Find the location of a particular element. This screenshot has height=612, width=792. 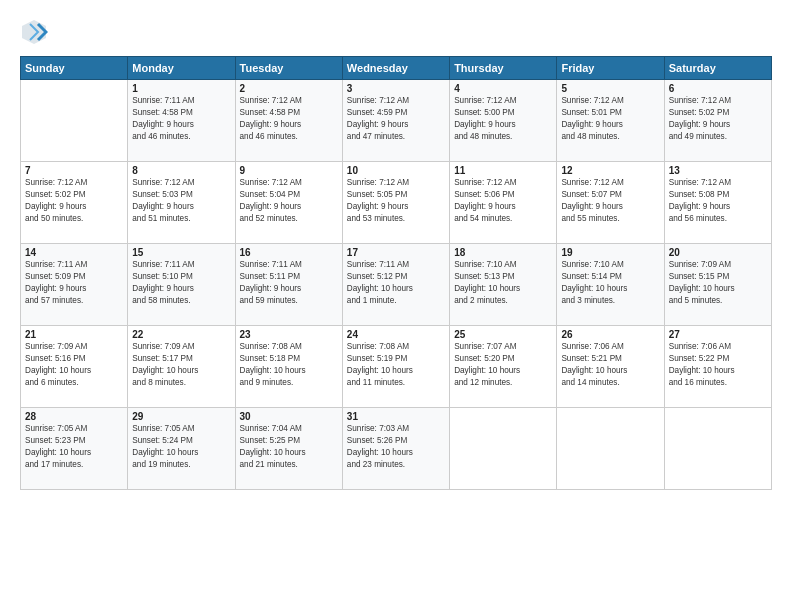

calendar-cell: 2Sunrise: 7:12 AM Sunset: 4:58 PM Daylig… is located at coordinates (288, 121).